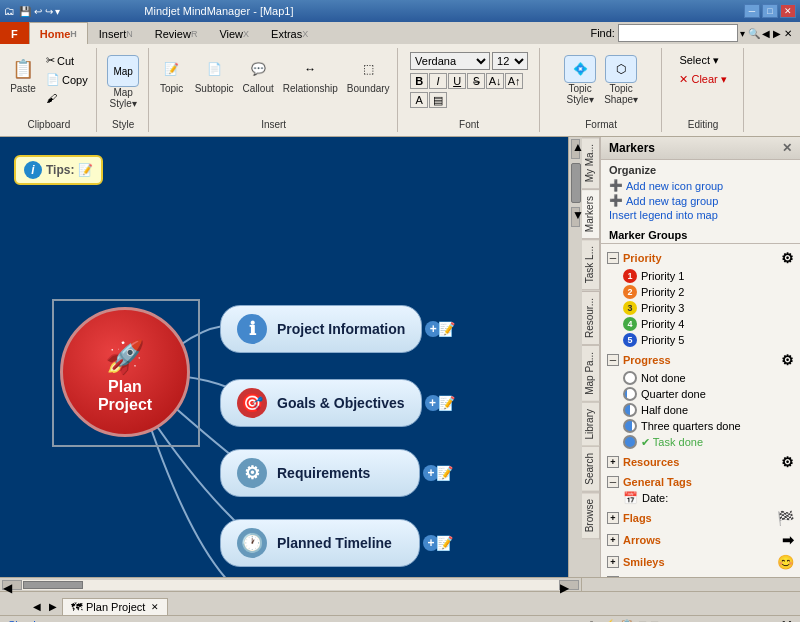  I want to click on font-color-button: A, so click(419, 100).